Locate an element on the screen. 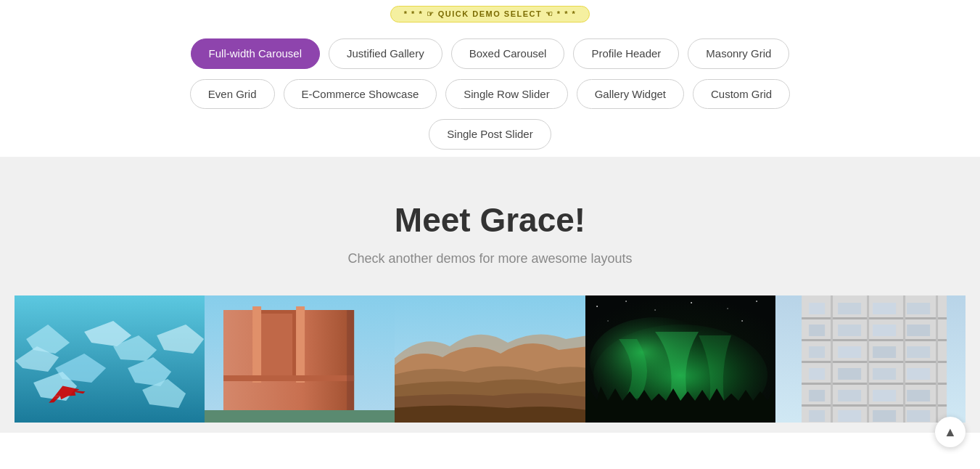 This screenshot has width=980, height=469. demo-row-1: Full-width Carousel Justified Gallery Bo… is located at coordinates (490, 54).